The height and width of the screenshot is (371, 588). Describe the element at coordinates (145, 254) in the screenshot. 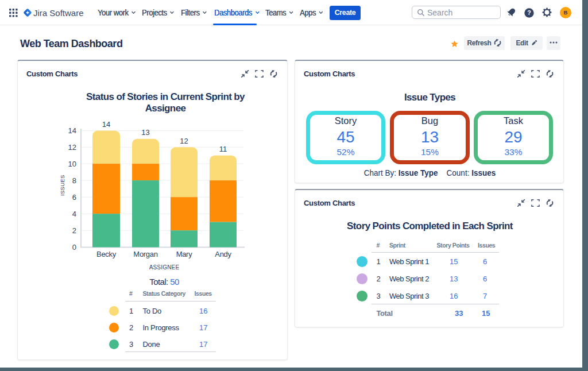

I see `svg-text: Morgan` at that location.